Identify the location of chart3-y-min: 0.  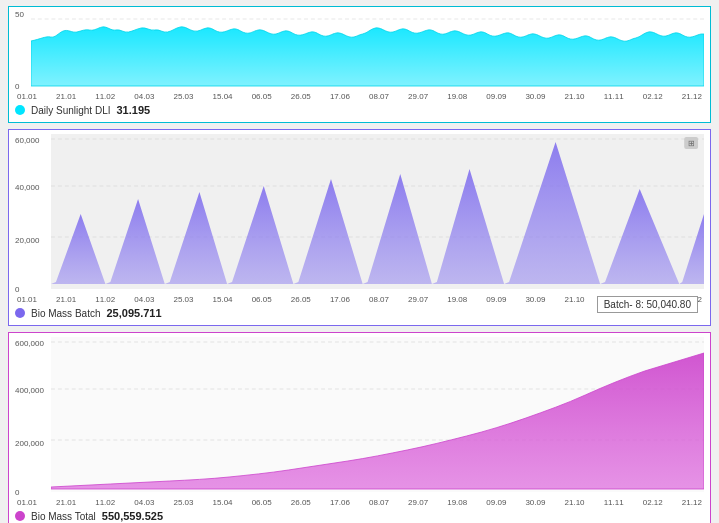
(17, 492).